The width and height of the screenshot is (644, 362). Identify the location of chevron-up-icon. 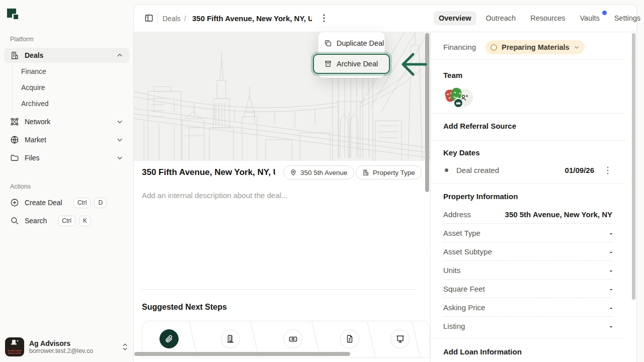
(120, 55).